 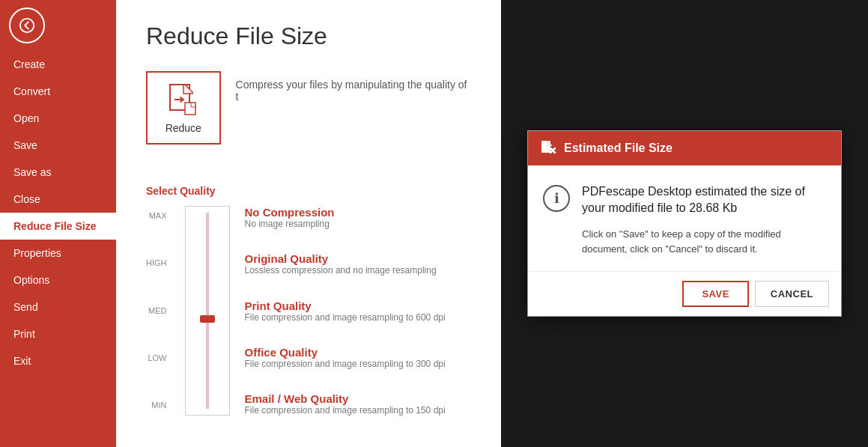 What do you see at coordinates (207, 311) in the screenshot?
I see `quality-slider` at bounding box center [207, 311].